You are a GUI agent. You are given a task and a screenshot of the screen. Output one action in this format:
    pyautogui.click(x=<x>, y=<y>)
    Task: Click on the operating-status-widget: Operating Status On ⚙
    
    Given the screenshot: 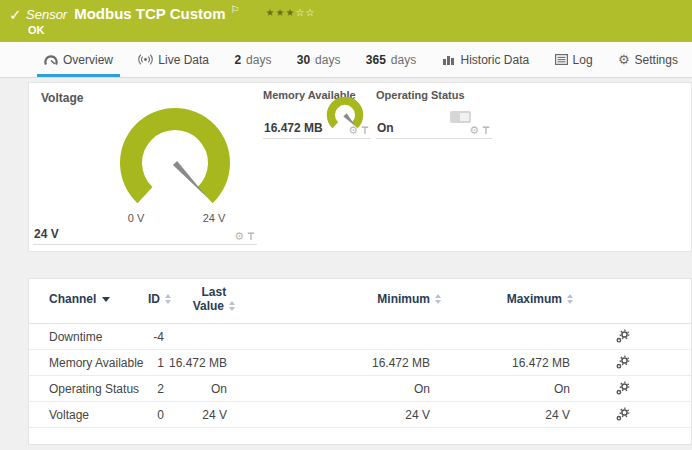 What is the action you would take?
    pyautogui.click(x=434, y=113)
    